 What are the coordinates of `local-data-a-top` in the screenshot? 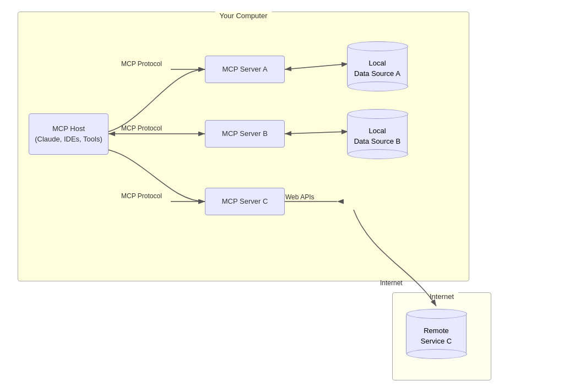 It's located at (378, 46).